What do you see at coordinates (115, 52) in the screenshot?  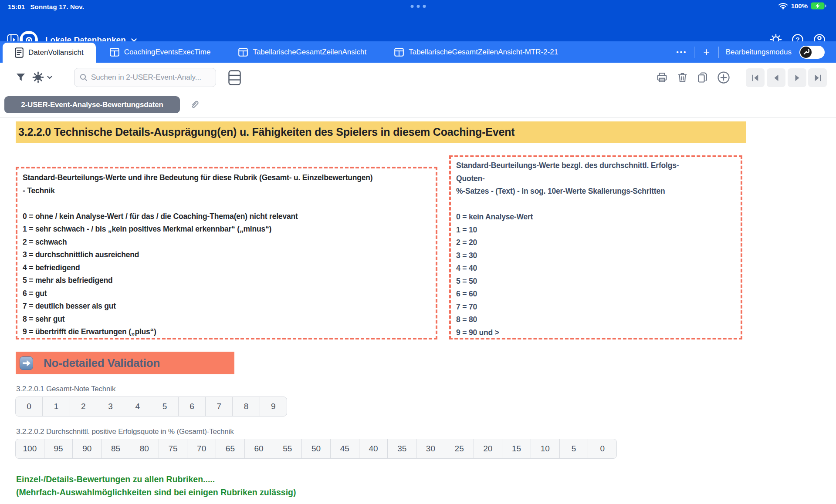 I see `table-view-icon` at bounding box center [115, 52].